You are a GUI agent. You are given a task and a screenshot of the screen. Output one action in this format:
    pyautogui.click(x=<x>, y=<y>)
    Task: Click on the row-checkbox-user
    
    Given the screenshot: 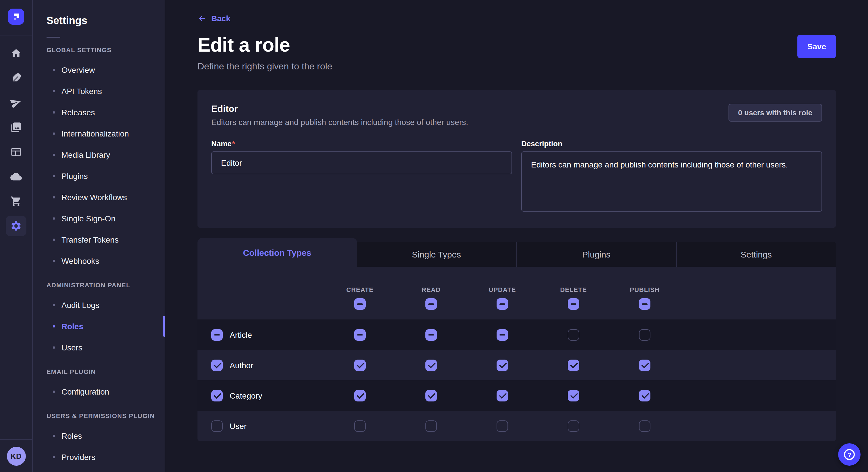 What is the action you would take?
    pyautogui.click(x=217, y=426)
    